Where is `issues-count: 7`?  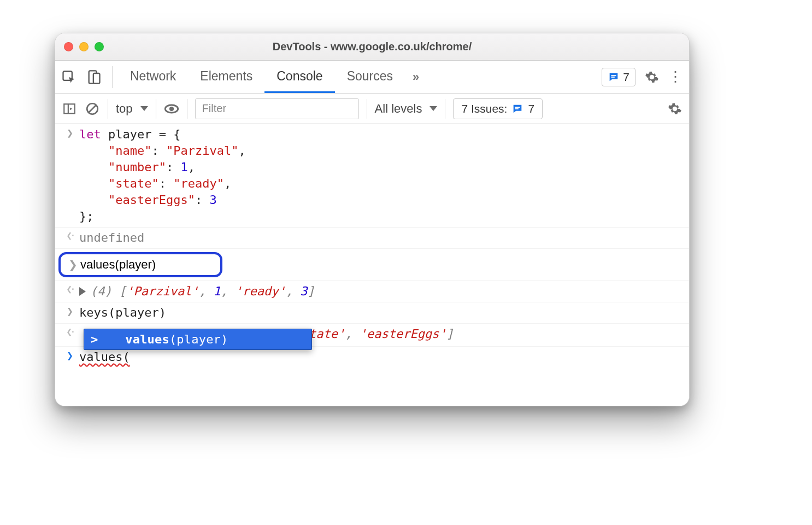
issues-count: 7 is located at coordinates (531, 109).